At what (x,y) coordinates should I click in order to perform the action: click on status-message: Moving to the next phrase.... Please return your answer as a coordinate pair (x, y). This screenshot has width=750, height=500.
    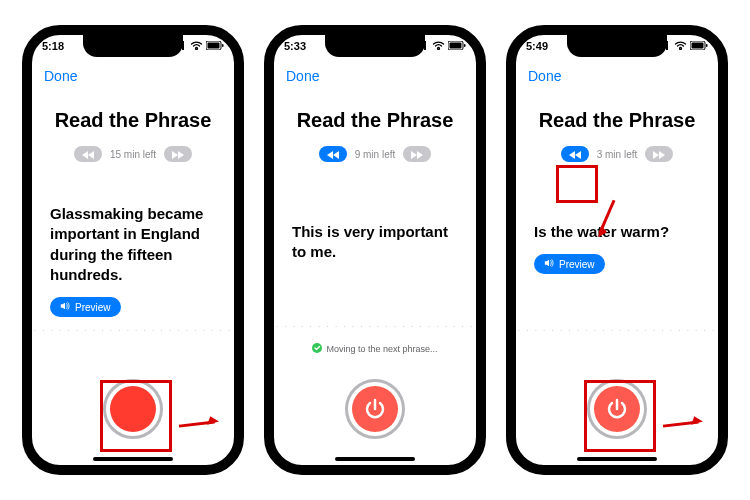
    Looking at the image, I should click on (375, 349).